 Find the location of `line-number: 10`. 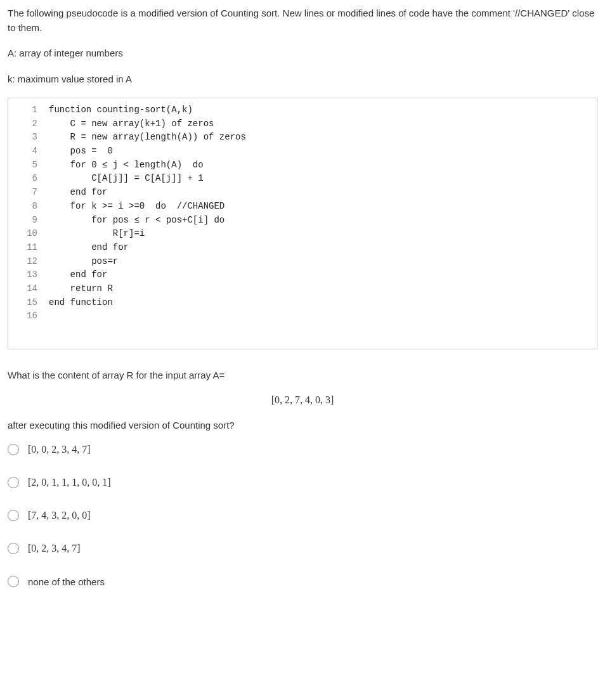

line-number: 10 is located at coordinates (29, 234).